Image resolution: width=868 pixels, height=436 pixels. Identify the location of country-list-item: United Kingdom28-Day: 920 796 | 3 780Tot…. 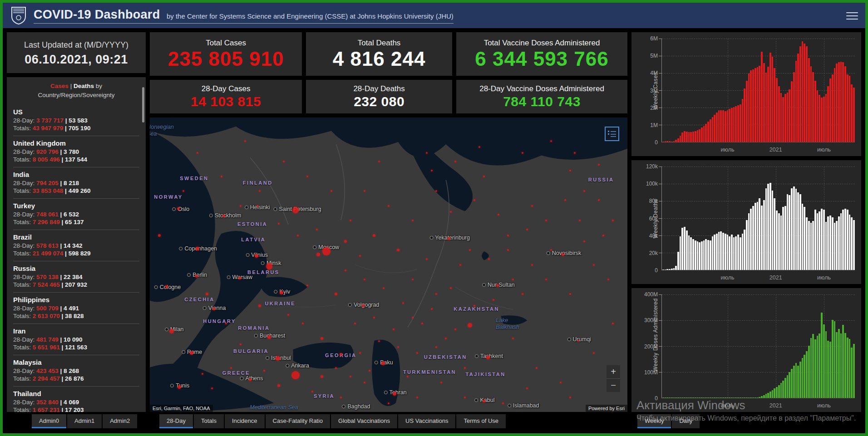
(76, 152).